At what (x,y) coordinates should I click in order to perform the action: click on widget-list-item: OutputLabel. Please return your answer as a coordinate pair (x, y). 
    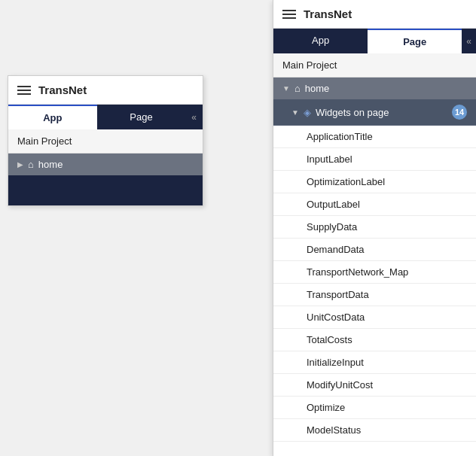
    Looking at the image, I should click on (375, 205).